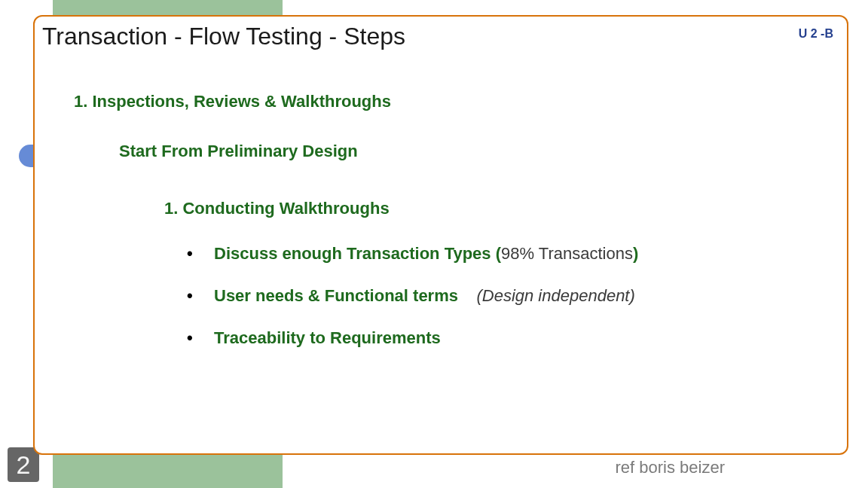 The width and height of the screenshot is (868, 488). Describe the element at coordinates (224, 36) in the screenshot. I see `slide-title: Transaction - Flow Testing - Steps` at that location.